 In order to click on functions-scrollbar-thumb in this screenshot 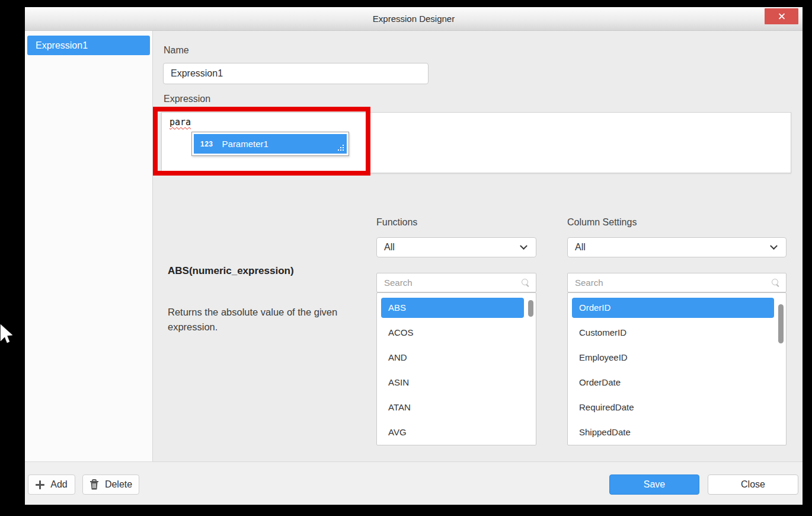, I will do `click(531, 308)`.